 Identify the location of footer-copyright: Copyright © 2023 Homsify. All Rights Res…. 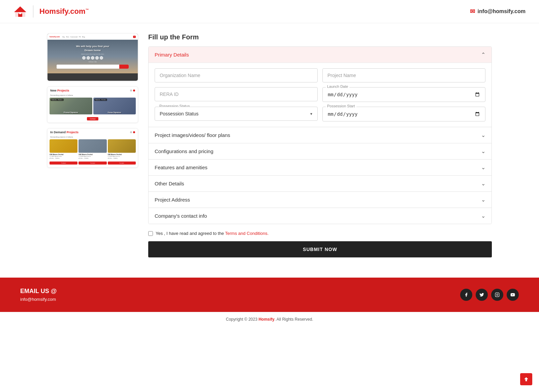
(270, 319).